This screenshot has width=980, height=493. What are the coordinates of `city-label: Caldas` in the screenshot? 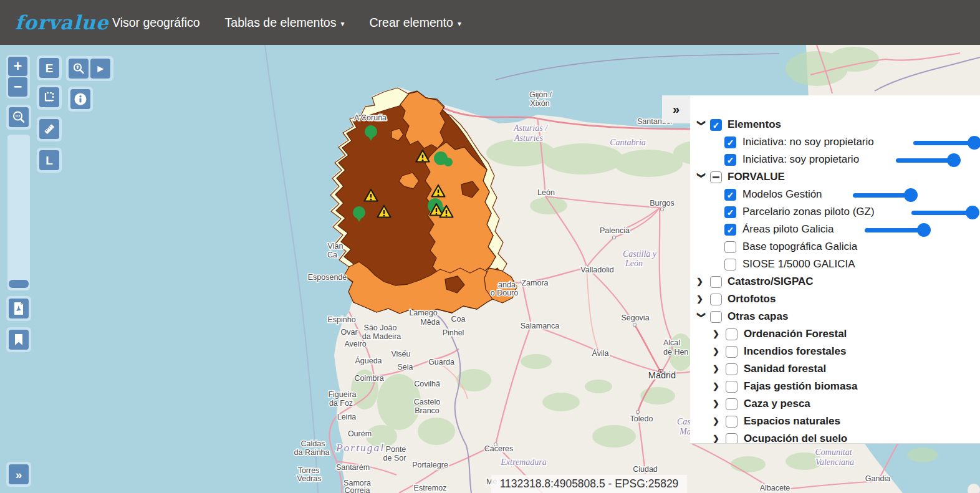 It's located at (313, 444).